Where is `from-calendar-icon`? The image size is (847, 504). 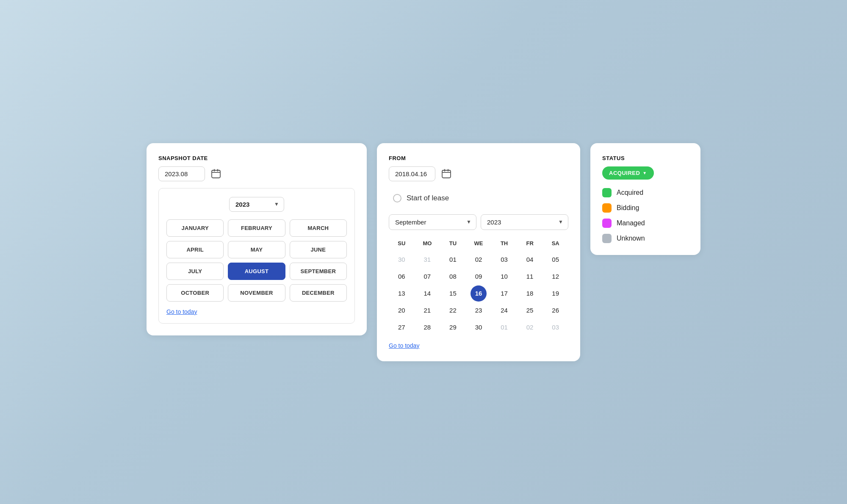 from-calendar-icon is located at coordinates (446, 174).